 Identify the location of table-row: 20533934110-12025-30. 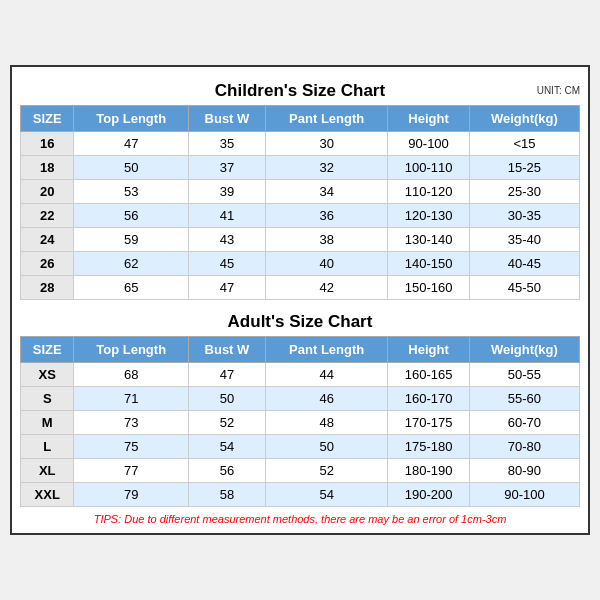
(300, 192).